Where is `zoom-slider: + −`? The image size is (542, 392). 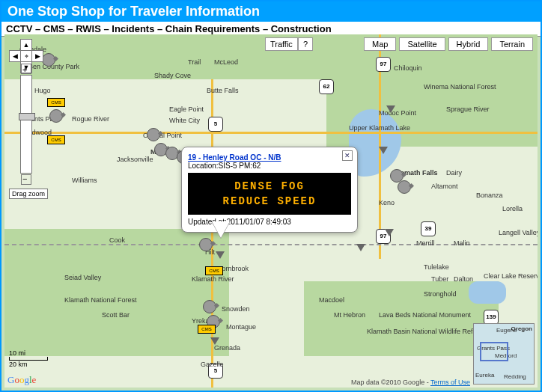
zoom-slider: + − is located at coordinates (26, 124).